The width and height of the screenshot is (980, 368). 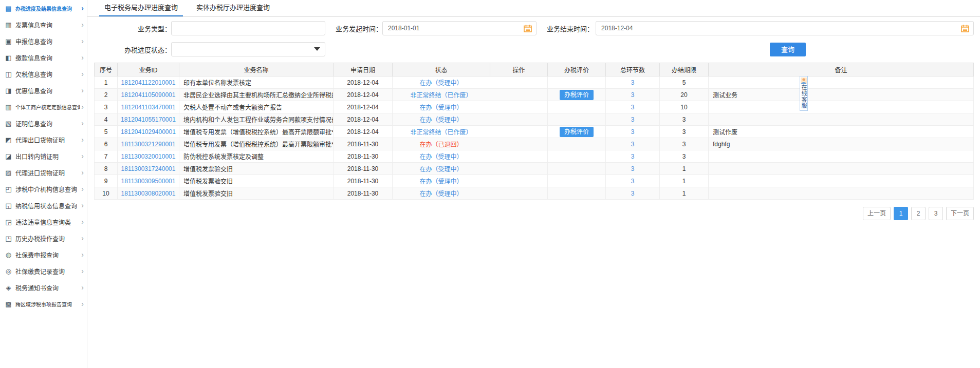 What do you see at coordinates (441, 120) in the screenshot?
I see `status-text: 在办（受理中）` at bounding box center [441, 120].